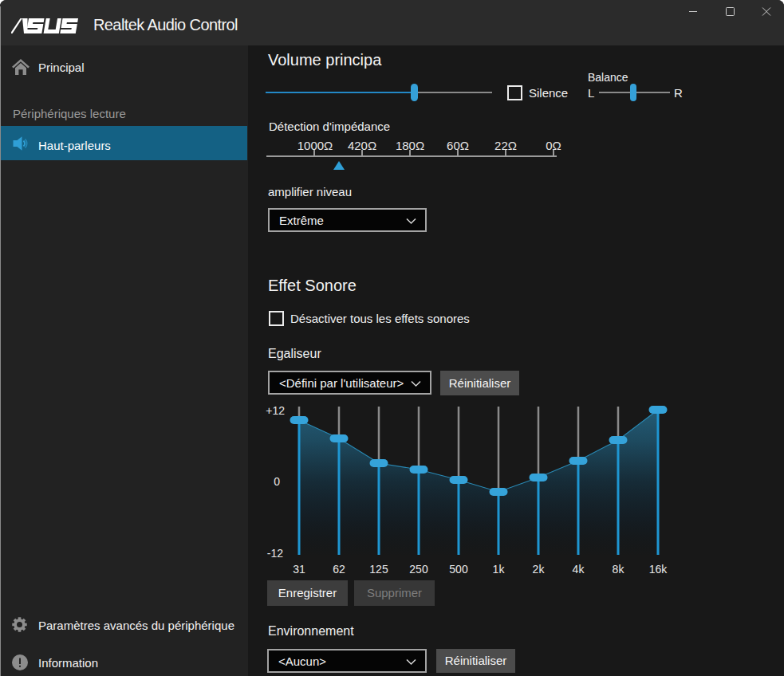  Describe the element at coordinates (316, 145) in the screenshot. I see `svg-text: 1000Ω` at that location.